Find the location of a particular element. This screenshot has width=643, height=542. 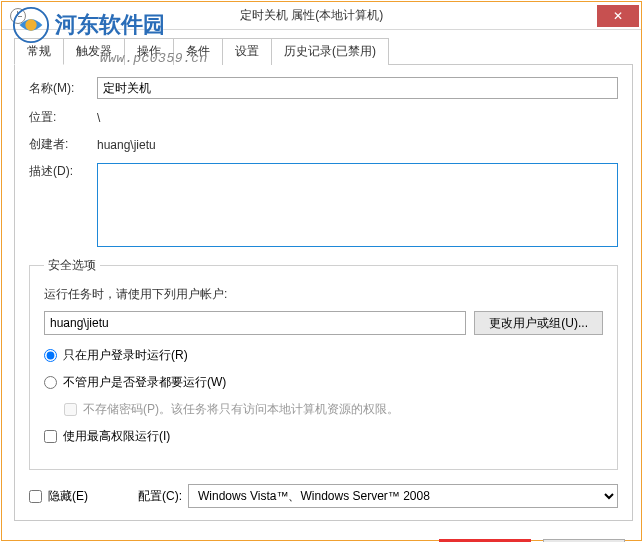

highest-priv-row: 使用最高权限运行(I) is located at coordinates (324, 436).